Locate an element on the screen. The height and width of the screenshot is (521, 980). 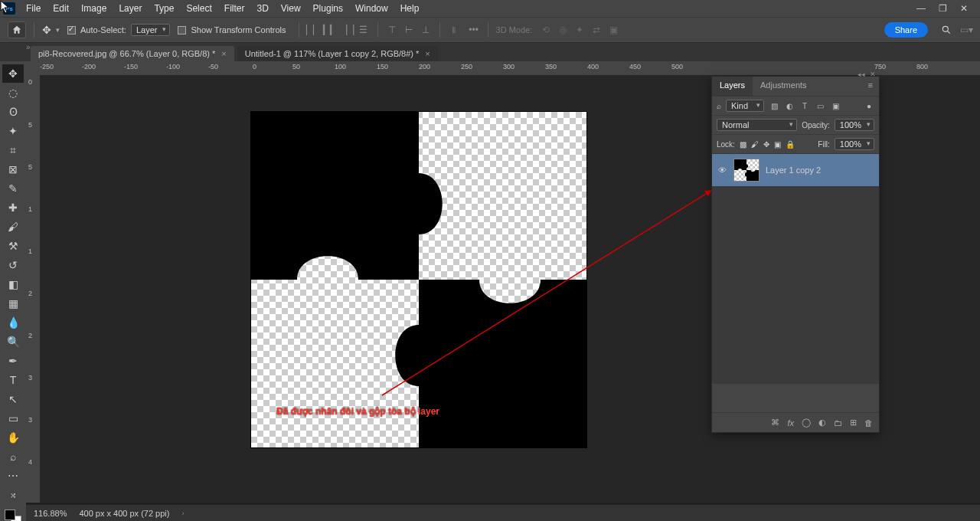
align-bottom-icon: ⊥ is located at coordinates (426, 30).